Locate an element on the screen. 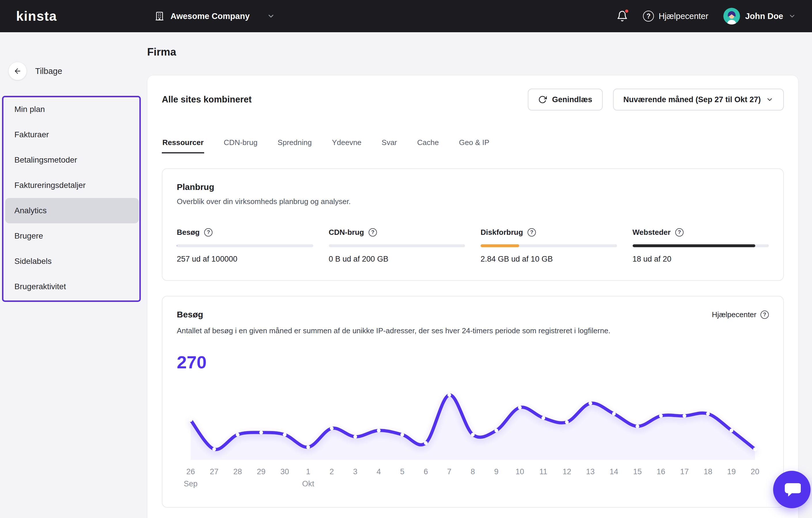 Image resolution: width=812 pixels, height=518 pixels. tab-spredning: Spredning is located at coordinates (295, 146).